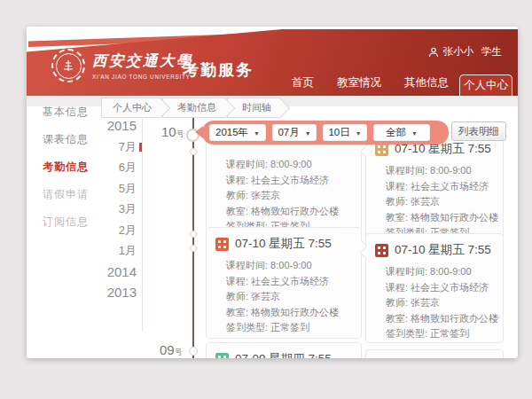  What do you see at coordinates (143, 61) in the screenshot?
I see `university-name-cn: 西安交通大學` at bounding box center [143, 61].